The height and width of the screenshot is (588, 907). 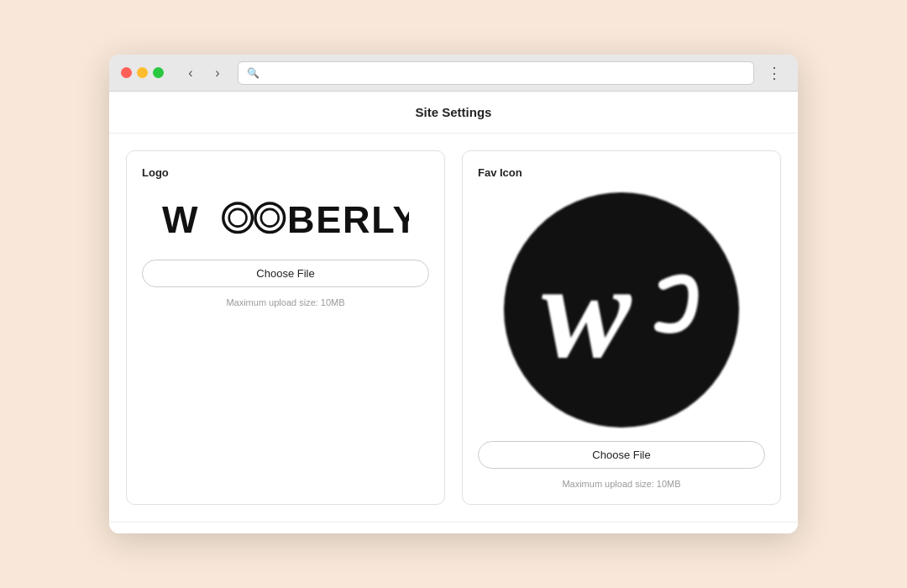 What do you see at coordinates (286, 219) in the screenshot?
I see `wooberly-logo: W BERLY` at bounding box center [286, 219].